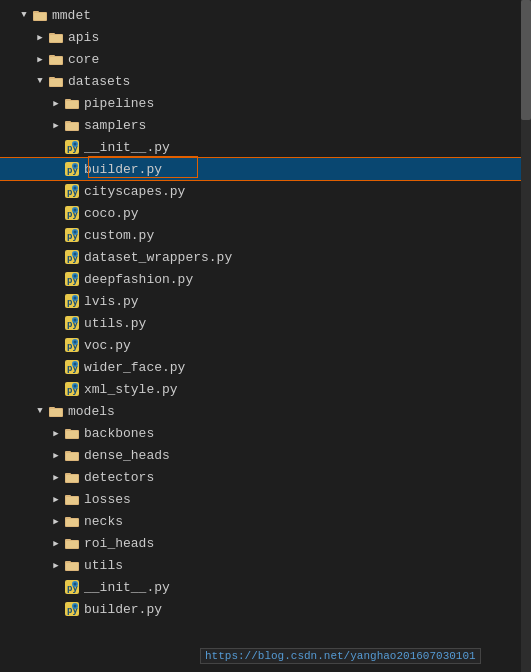 The image size is (531, 672). What do you see at coordinates (84, 38) in the screenshot?
I see `item-label: apis` at bounding box center [84, 38].